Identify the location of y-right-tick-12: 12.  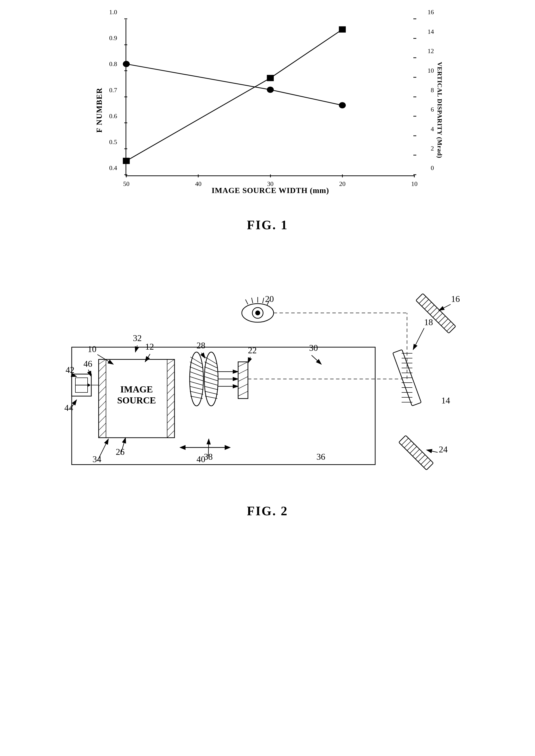
(431, 51).